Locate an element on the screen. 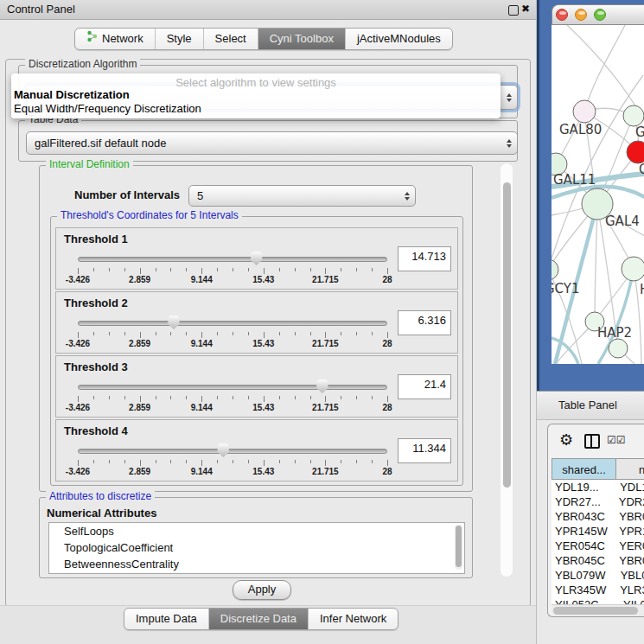  mac-zoom-icon is located at coordinates (600, 15).